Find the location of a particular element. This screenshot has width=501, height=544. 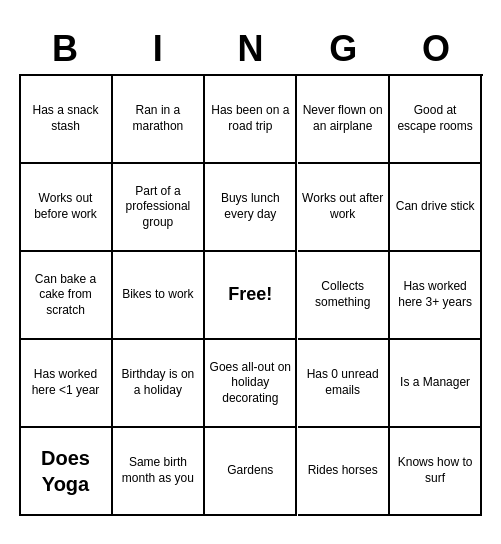

bingo-header: B I N G O is located at coordinates (251, 49).